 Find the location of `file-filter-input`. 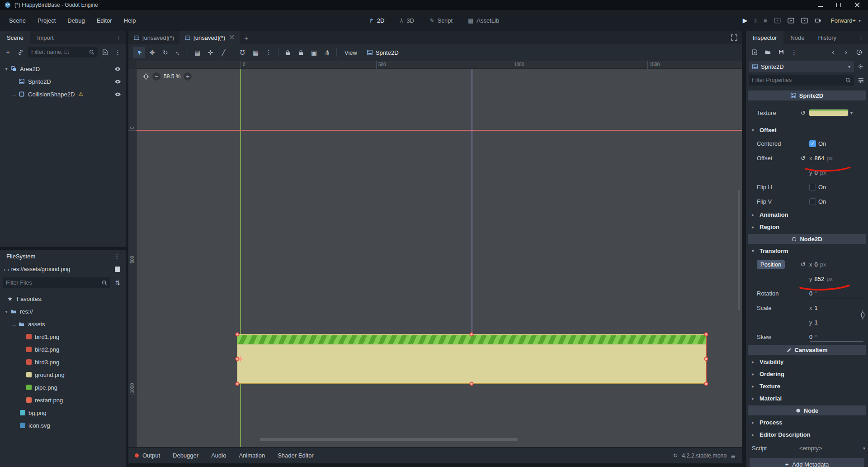

file-filter-input is located at coordinates (54, 283).